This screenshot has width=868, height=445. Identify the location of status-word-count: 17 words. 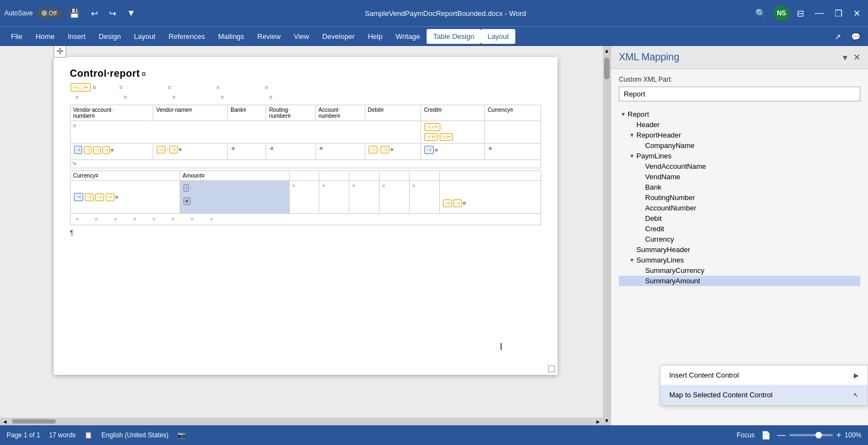
(62, 435).